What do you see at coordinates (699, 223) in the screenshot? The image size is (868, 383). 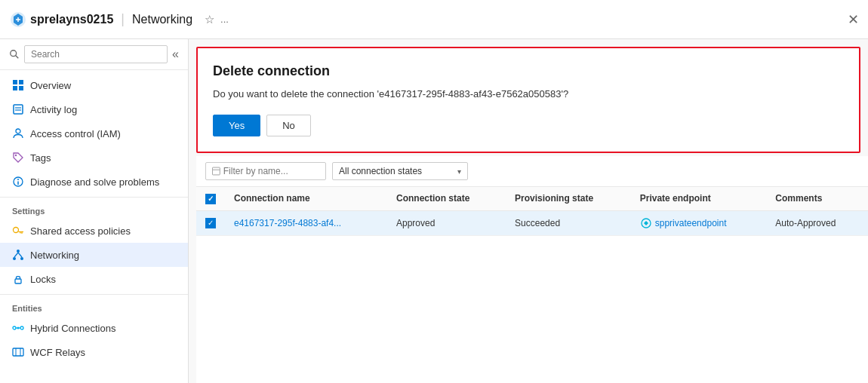 I see `private-endpoint-cell: spprivateendpoint` at bounding box center [699, 223].